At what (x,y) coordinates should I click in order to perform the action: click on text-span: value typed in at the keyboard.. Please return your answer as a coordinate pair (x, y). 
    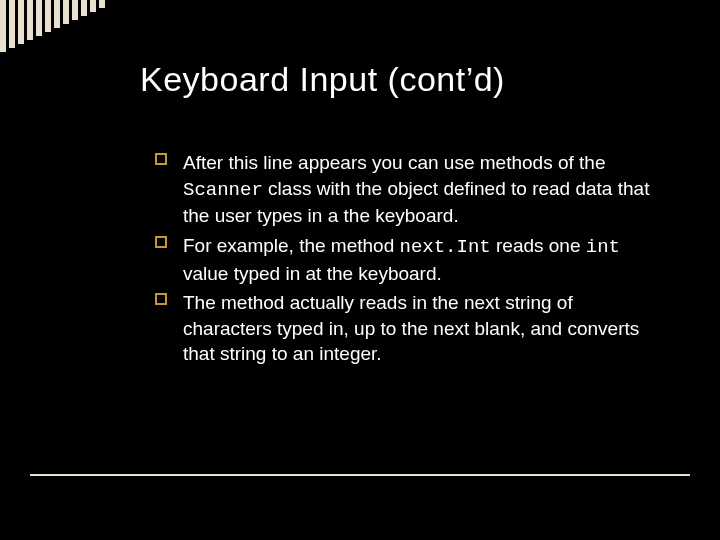
    Looking at the image, I should click on (312, 274).